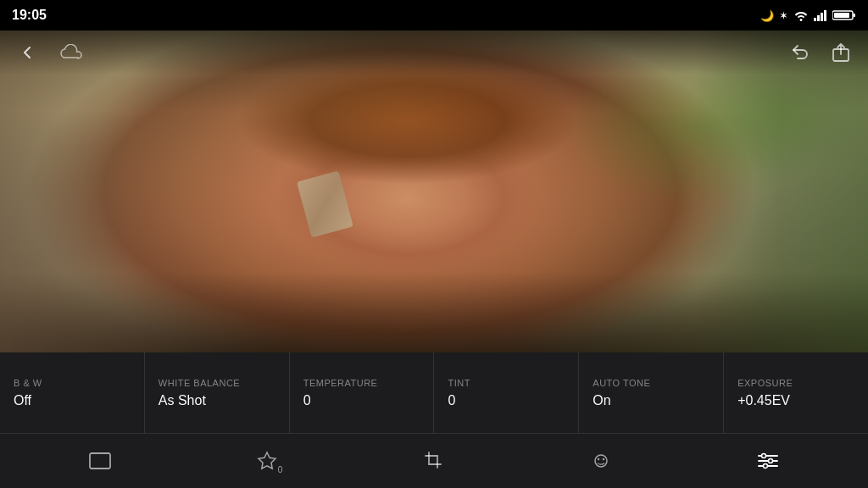 The width and height of the screenshot is (868, 488). I want to click on status-icons: 🌙 ✶, so click(809, 15).